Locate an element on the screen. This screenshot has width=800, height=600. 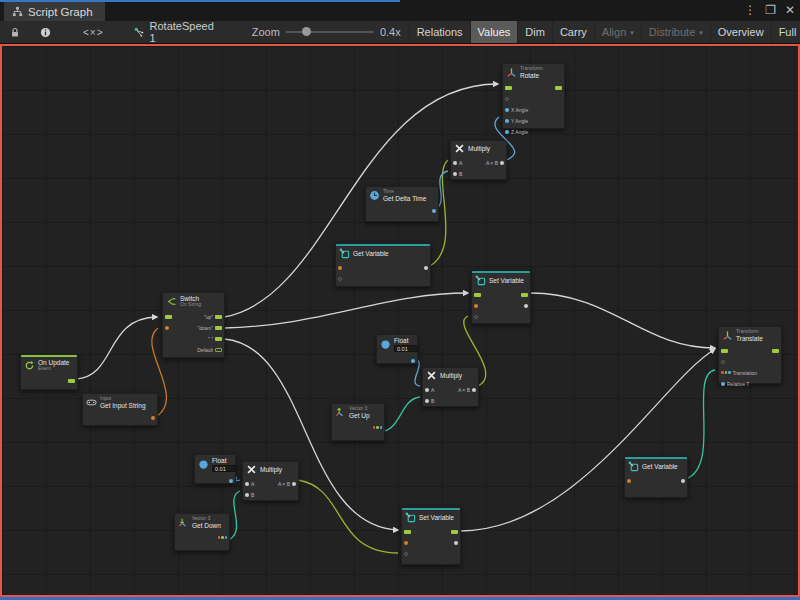
maximize-icon: ❐ is located at coordinates (770, 10).